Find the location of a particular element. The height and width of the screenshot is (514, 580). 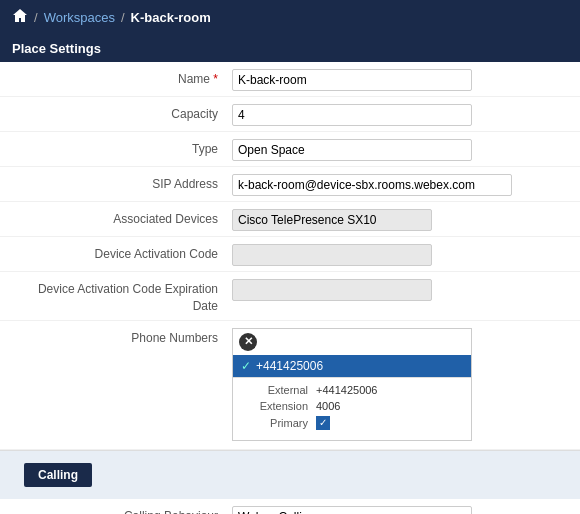

calling-section: Calling Calling Behaviour is located at coordinates (290, 482).